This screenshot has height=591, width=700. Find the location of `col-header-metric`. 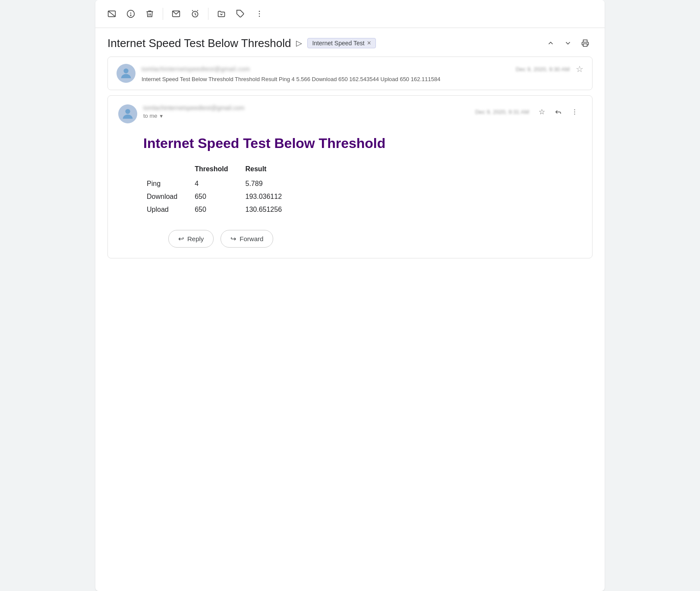

col-header-metric is located at coordinates (171, 170).